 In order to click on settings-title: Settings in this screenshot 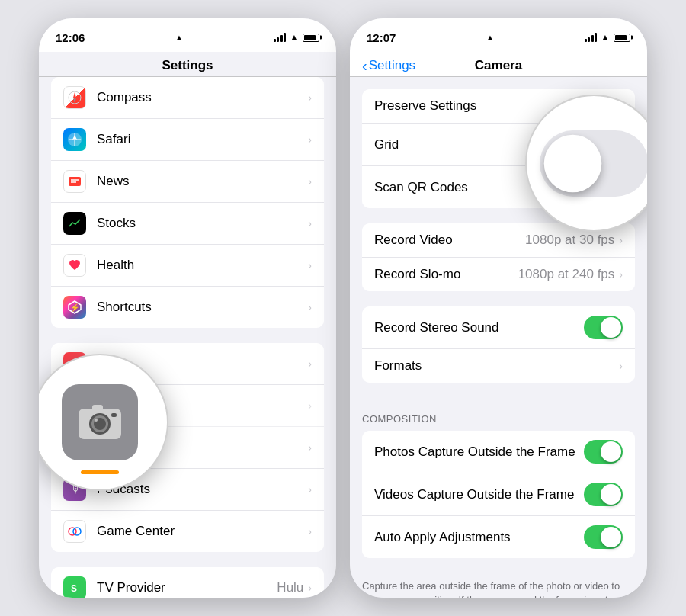, I will do `click(188, 66)`.